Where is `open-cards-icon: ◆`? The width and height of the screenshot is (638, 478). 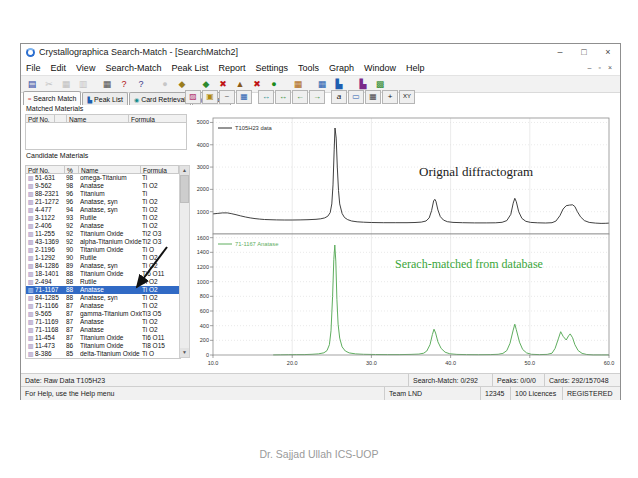
open-cards-icon: ◆ is located at coordinates (206, 84).